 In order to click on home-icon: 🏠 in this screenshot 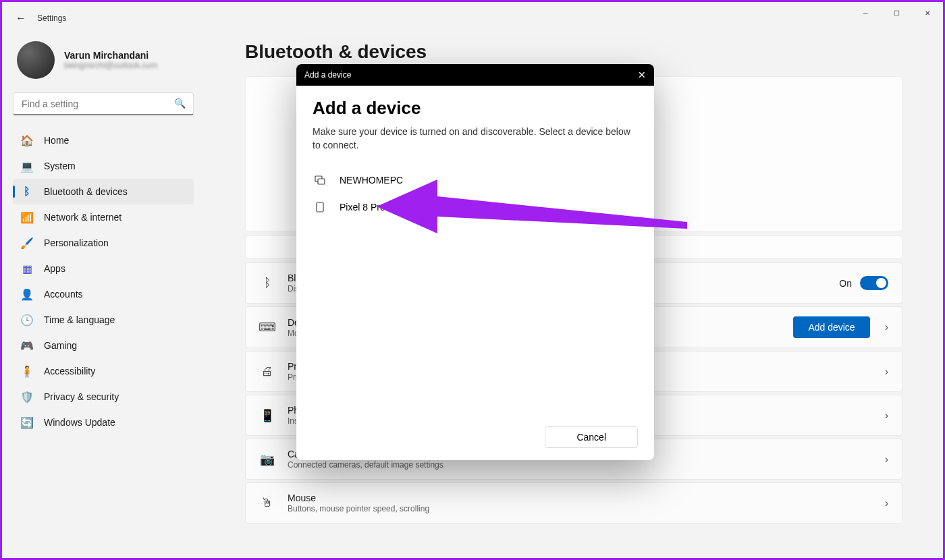, I will do `click(27, 140)`.